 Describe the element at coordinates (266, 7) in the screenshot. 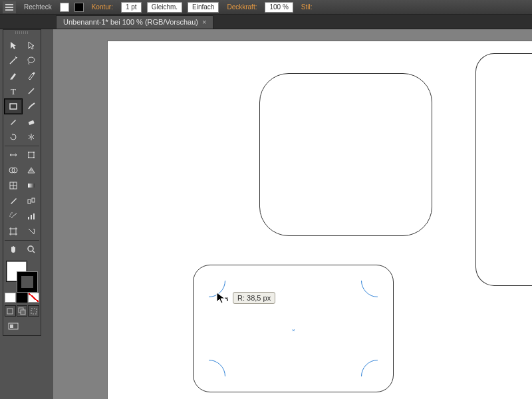

I see `control-bar: Rechteck Kontur: 1 pt Gleichm. Einfach D…` at that location.